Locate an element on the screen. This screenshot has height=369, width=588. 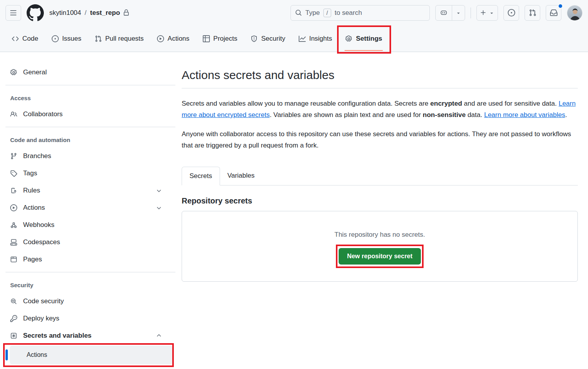
repository-secrets-title: Repository secrets is located at coordinates (380, 201).